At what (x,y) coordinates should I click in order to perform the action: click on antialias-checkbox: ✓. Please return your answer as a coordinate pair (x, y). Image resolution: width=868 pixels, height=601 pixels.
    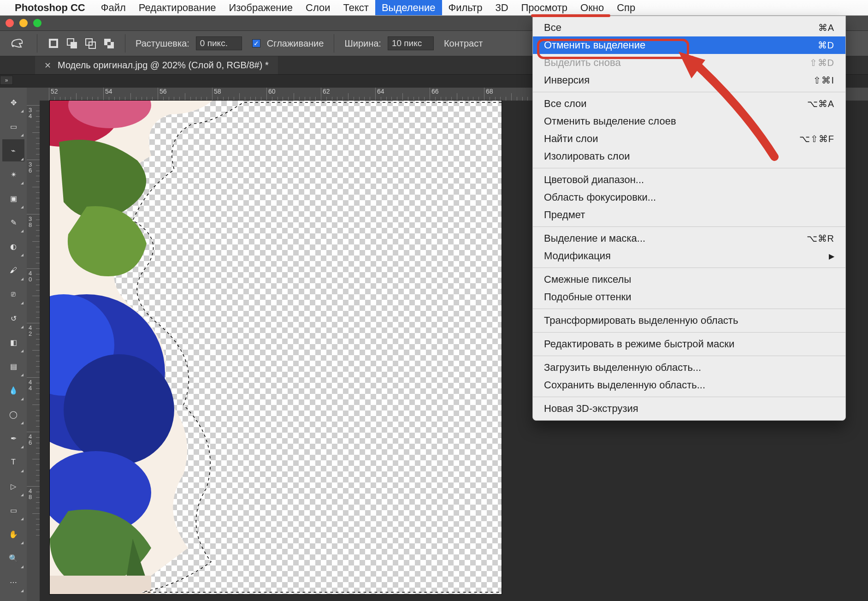
    Looking at the image, I should click on (256, 43).